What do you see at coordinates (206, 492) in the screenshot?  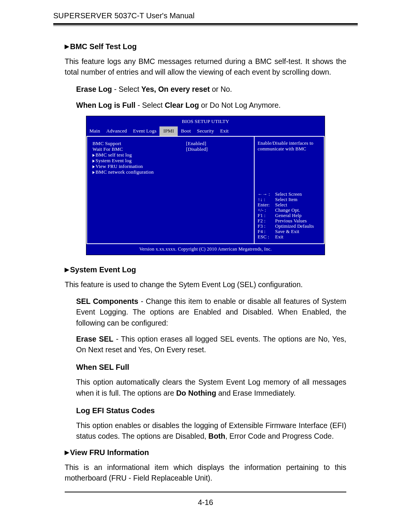 I see `footer-rule` at bounding box center [206, 492].